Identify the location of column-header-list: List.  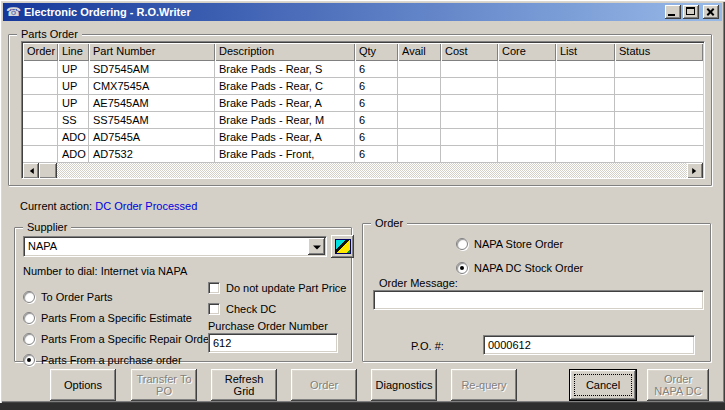
(586, 52).